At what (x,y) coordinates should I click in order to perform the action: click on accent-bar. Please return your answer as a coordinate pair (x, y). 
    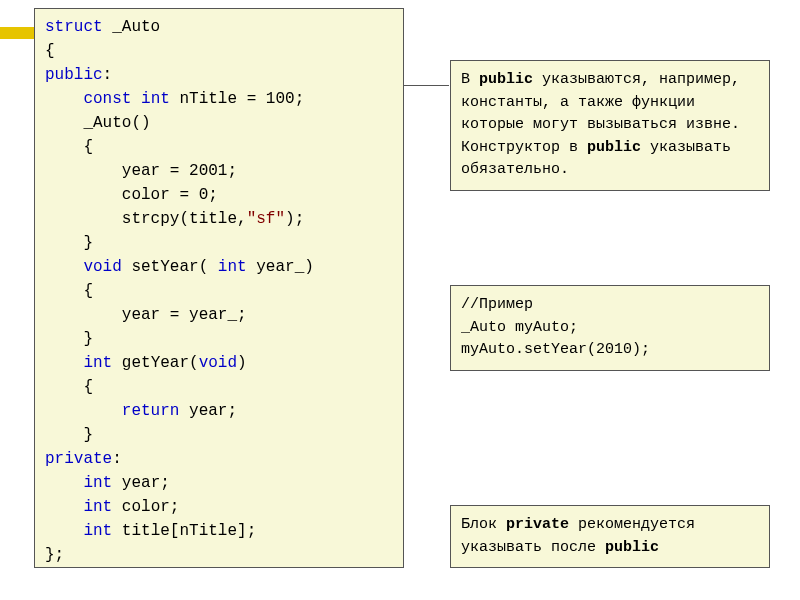
    Looking at the image, I should click on (19, 33).